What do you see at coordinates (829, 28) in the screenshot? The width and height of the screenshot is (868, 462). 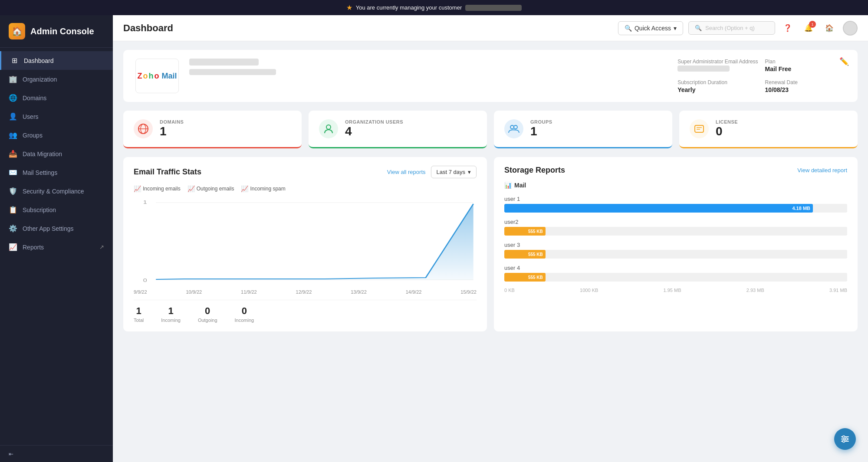 I see `home-icon-button: 🏠` at bounding box center [829, 28].